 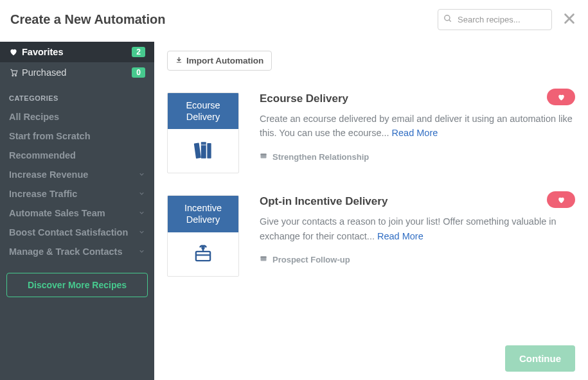 I want to click on recipe-card: Ecourse Delivery Ecourse Delivery, so click(x=371, y=133).